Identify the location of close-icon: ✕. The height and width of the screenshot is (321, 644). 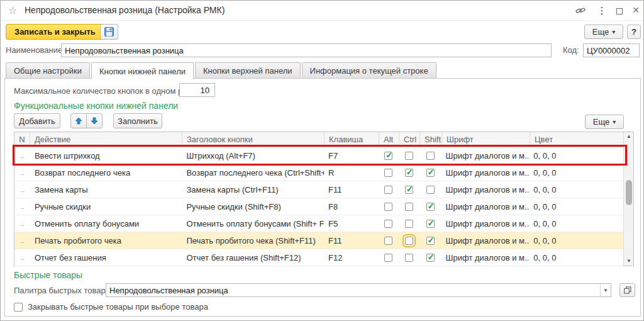
(636, 11).